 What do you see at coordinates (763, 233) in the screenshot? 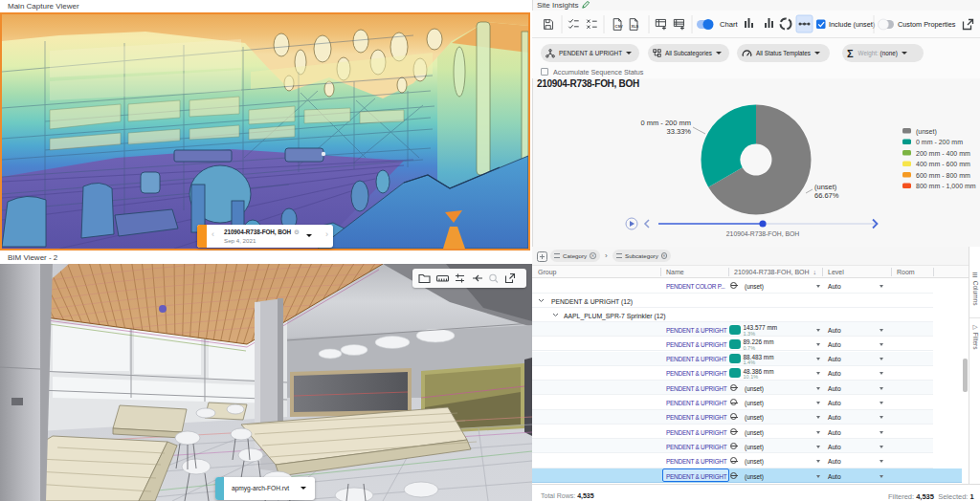
I see `svg-text: 210904-R738-FOH, BOH` at bounding box center [763, 233].